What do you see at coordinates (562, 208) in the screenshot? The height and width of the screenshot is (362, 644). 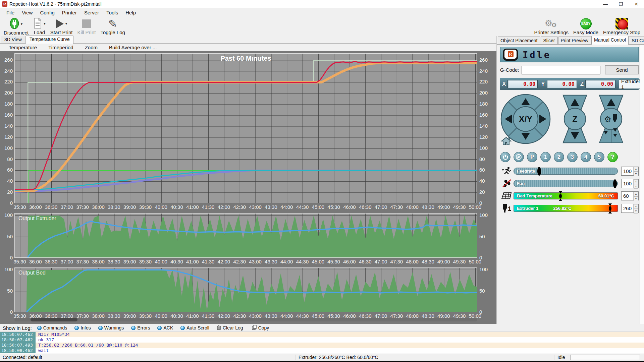 I see `extruder-1-reading: 256.82°C` at bounding box center [562, 208].